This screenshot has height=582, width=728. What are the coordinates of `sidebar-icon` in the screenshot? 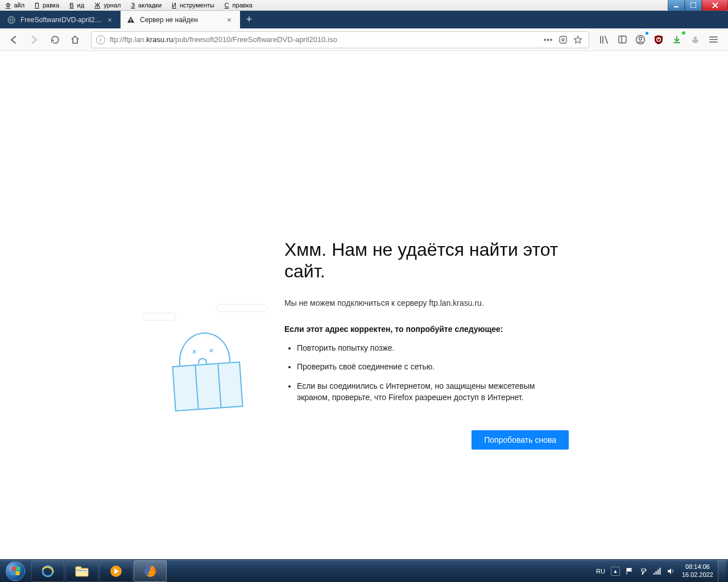 It's located at (622, 40).